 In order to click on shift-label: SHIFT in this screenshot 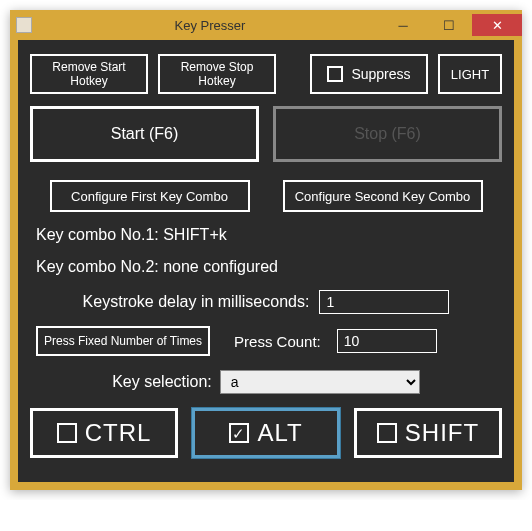, I will do `click(442, 433)`.